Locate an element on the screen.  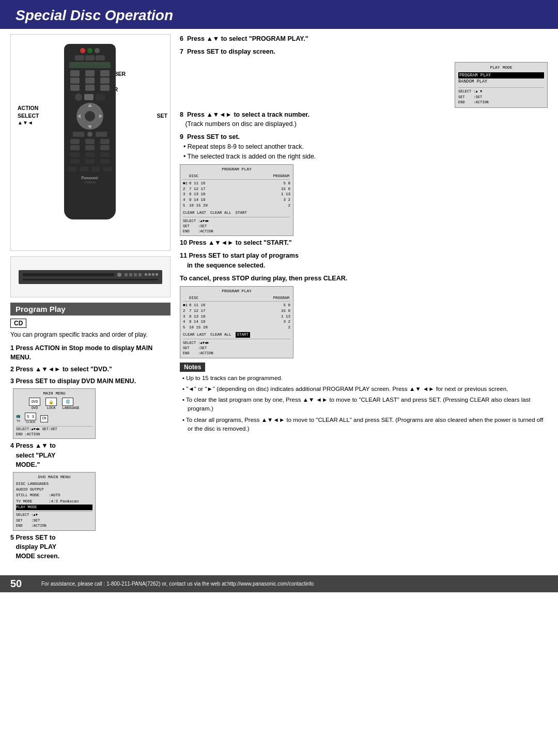
remote-container: NUMBER keys CLEAR ACTION SELECT ▲▼◄ SET is located at coordinates (90, 143).